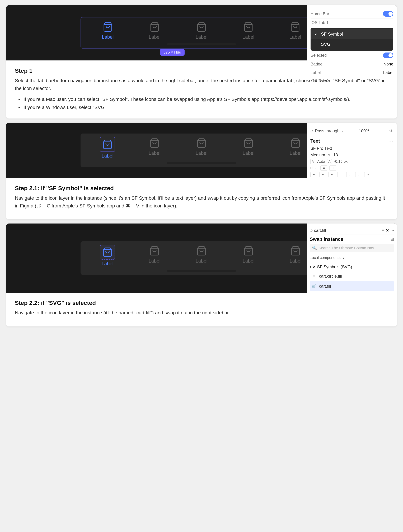 This screenshot has width=403, height=532. Describe the element at coordinates (248, 30) in the screenshot. I see `tab-item-4: Label` at that location.